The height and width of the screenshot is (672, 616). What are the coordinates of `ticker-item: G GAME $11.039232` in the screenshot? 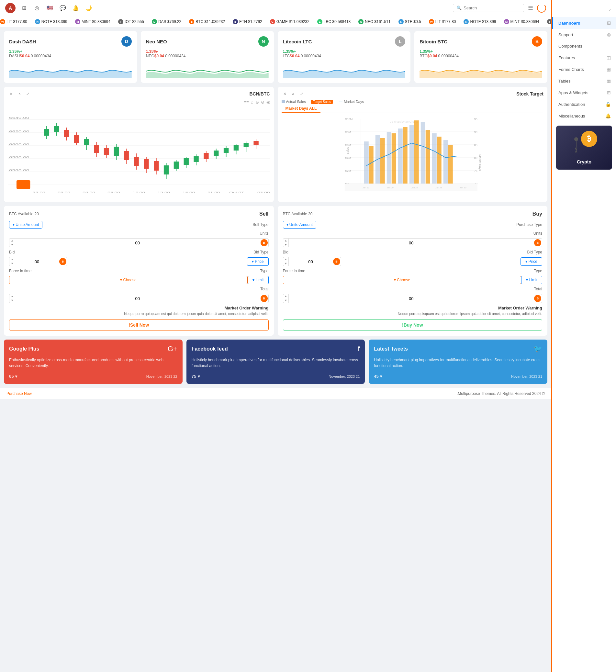 It's located at (290, 22).